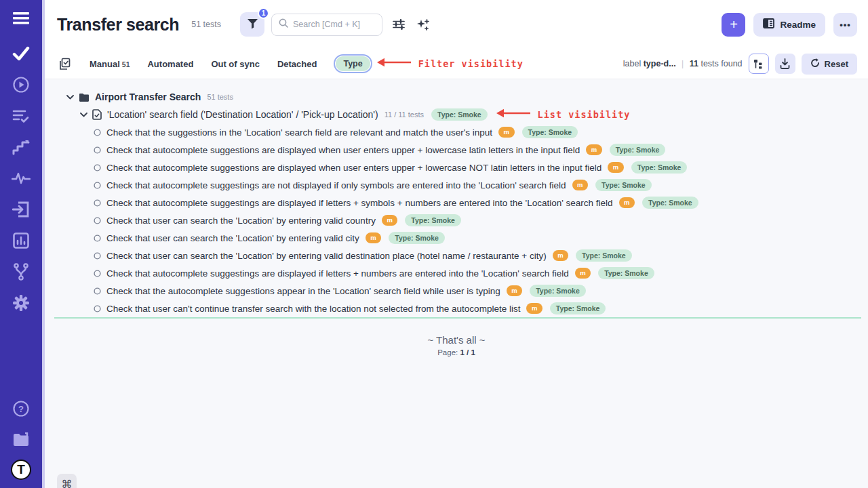  I want to click on tab-manual-label: Manual, so click(104, 64).